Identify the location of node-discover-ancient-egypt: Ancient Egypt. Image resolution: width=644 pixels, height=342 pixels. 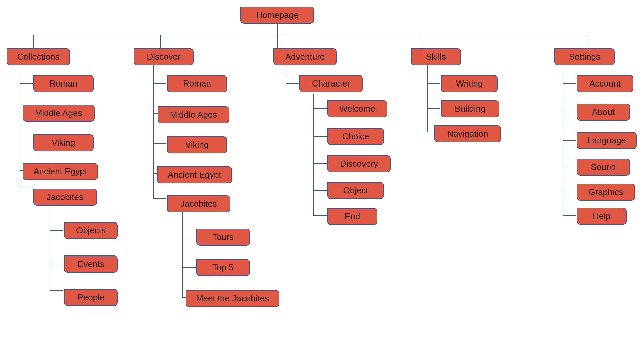
(194, 175).